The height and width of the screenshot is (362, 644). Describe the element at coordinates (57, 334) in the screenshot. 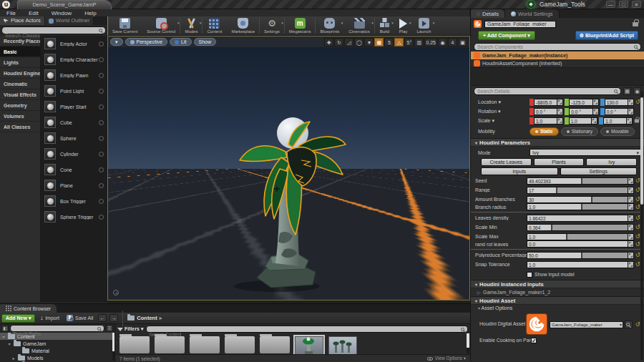

I see `search-paths-input` at that location.